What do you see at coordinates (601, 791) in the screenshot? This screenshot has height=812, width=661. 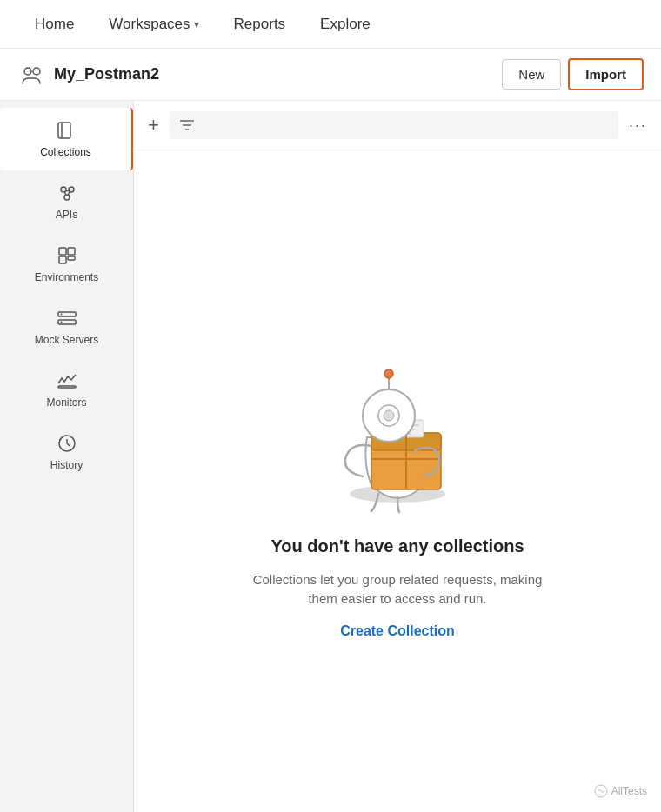 I see `watermark-icon` at bounding box center [601, 791].